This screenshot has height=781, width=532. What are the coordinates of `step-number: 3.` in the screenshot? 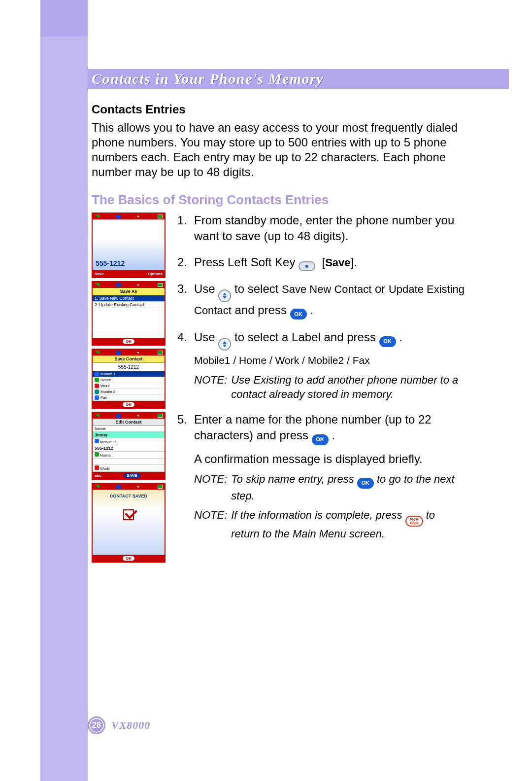 It's located at (181, 300).